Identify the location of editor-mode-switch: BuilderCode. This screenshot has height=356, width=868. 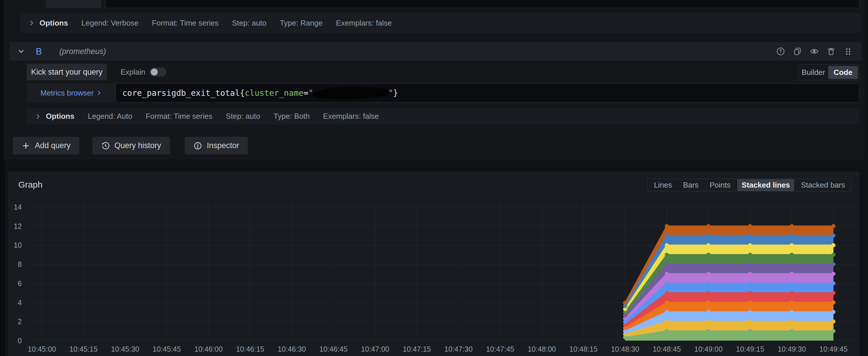
(829, 72).